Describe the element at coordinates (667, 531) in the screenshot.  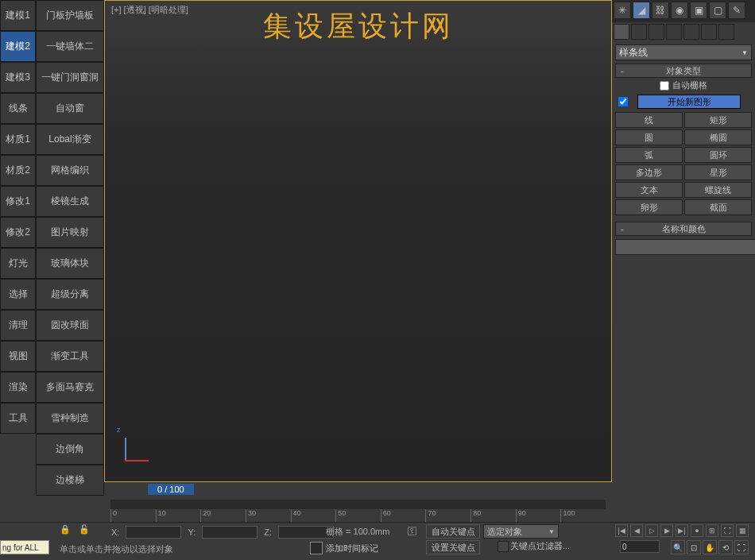
I see `next-frame-icon: ▶` at that location.